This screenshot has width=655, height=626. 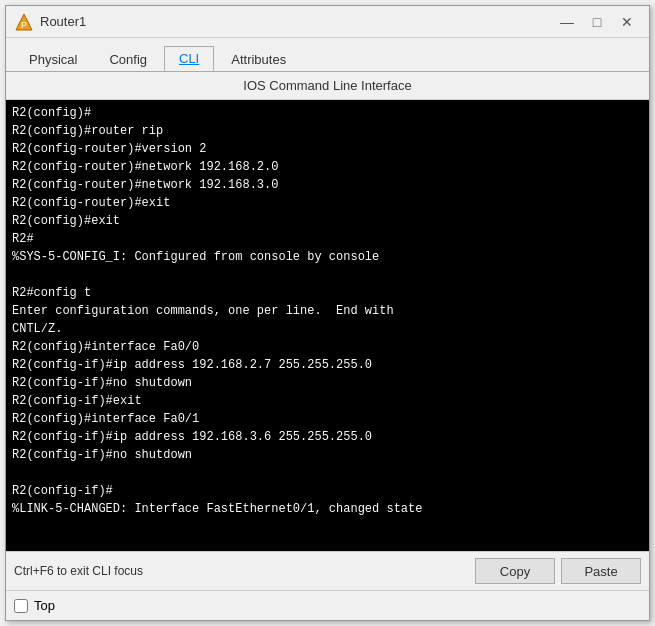 I want to click on title-bar-left: P Router1, so click(x=50, y=22).